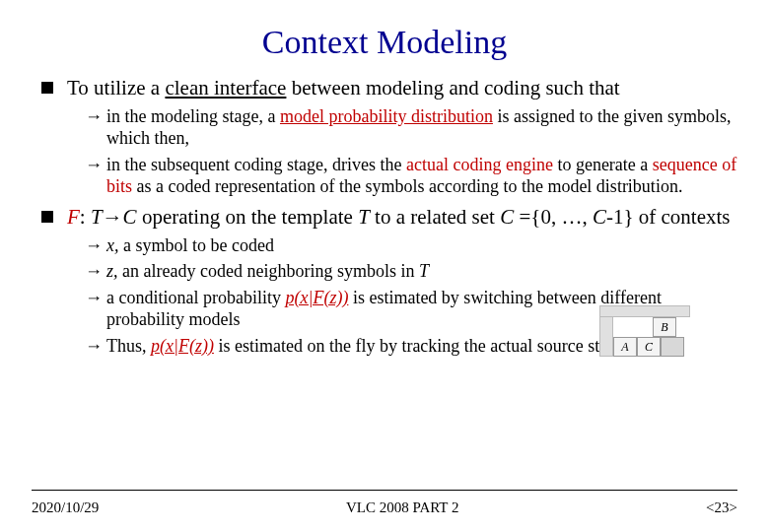 This screenshot has width=769, height=532. What do you see at coordinates (386, 116) in the screenshot?
I see `highlight: model probability distribution` at bounding box center [386, 116].